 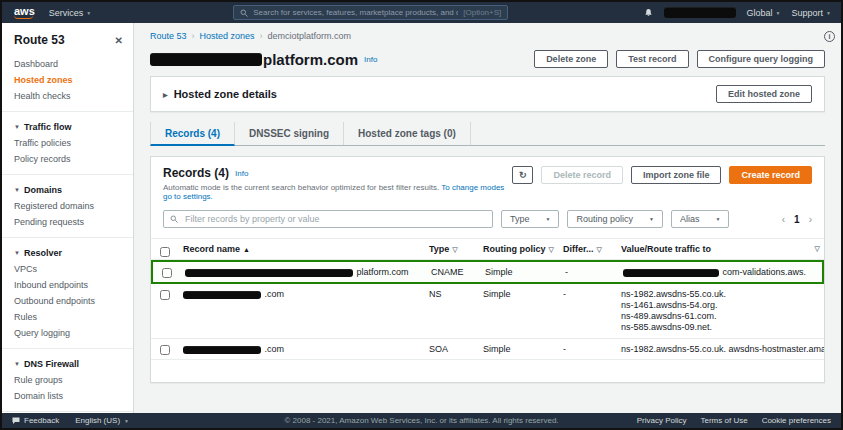 I want to click on test-record-button: Test record, so click(x=652, y=59).